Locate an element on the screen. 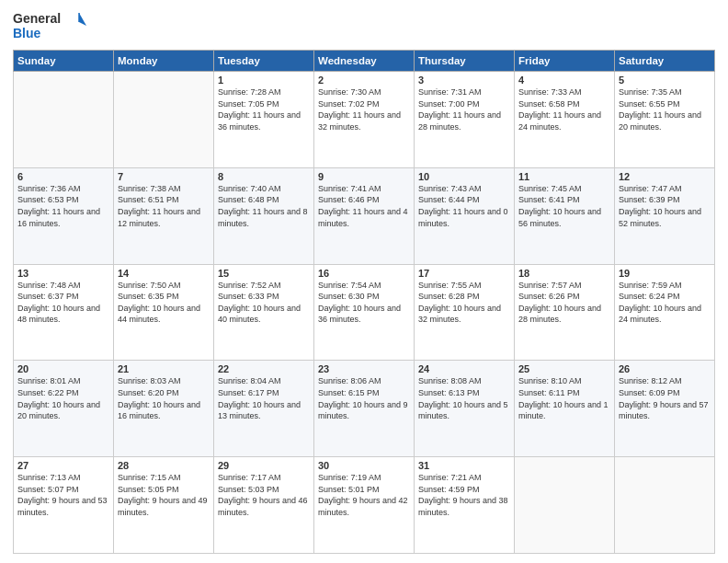 Image resolution: width=728 pixels, height=563 pixels. weekday-header-tuesday: Tuesday is located at coordinates (265, 61).